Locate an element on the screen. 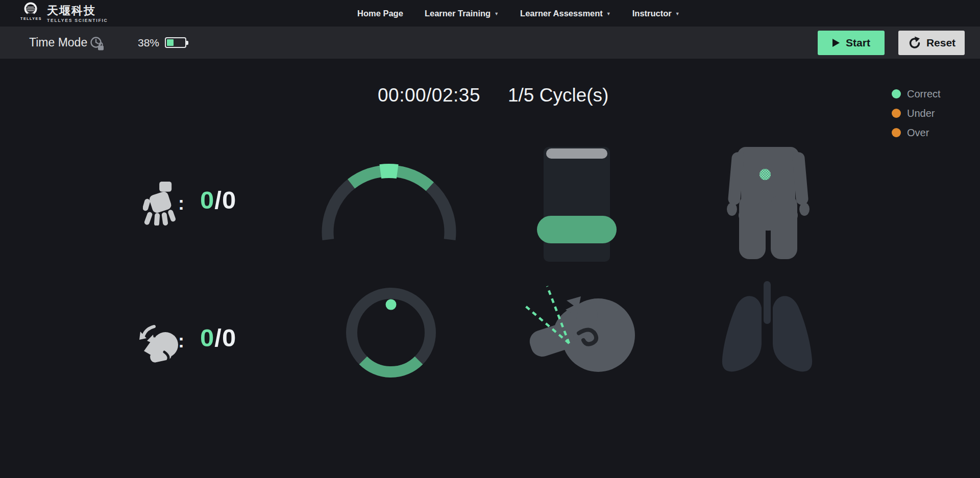 This screenshot has height=478, width=980. time-mode-group: Time Mode is located at coordinates (67, 43).